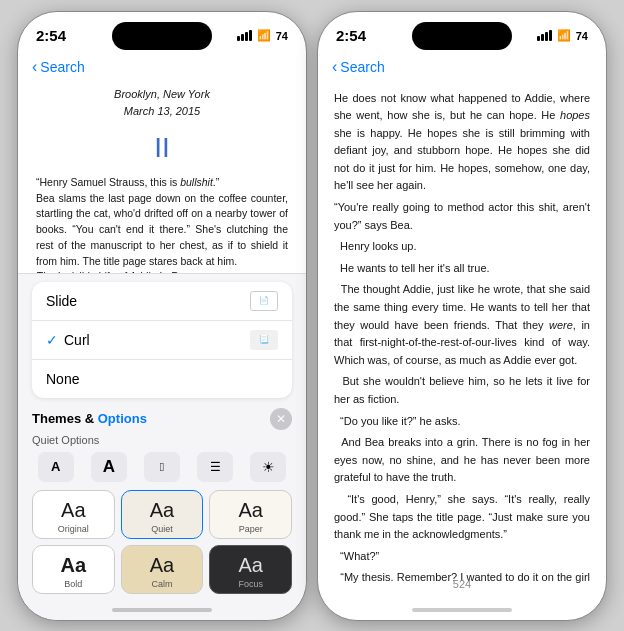 The width and height of the screenshot is (624, 631). I want to click on signal-icon, so click(244, 36).